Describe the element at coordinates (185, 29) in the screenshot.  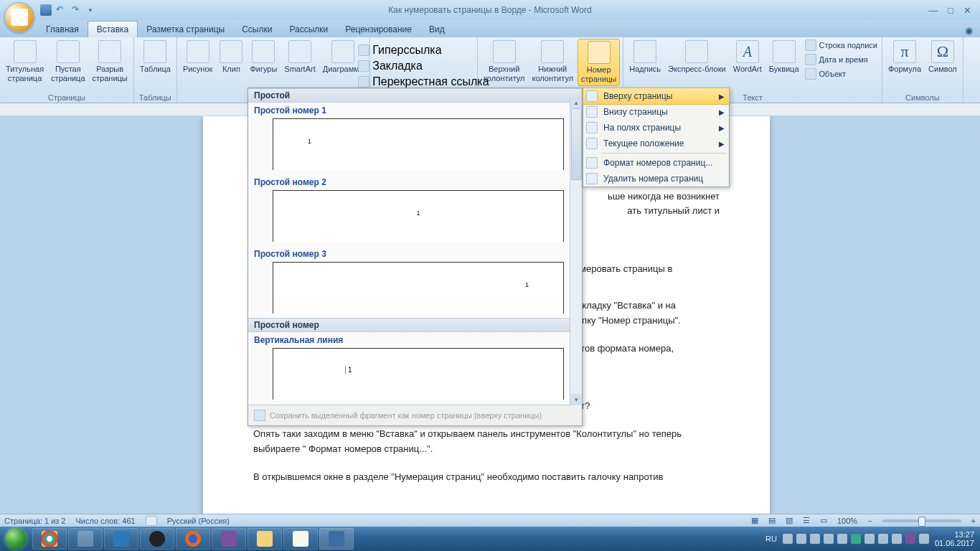
I see `tab-page-layout: Разметка страницы` at that location.